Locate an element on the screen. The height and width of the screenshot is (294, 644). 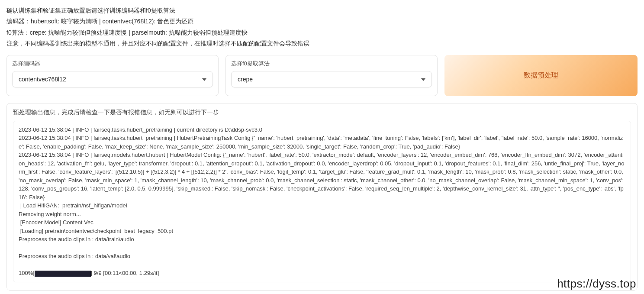
progress-prefix: 100%| is located at coordinates (27, 273).